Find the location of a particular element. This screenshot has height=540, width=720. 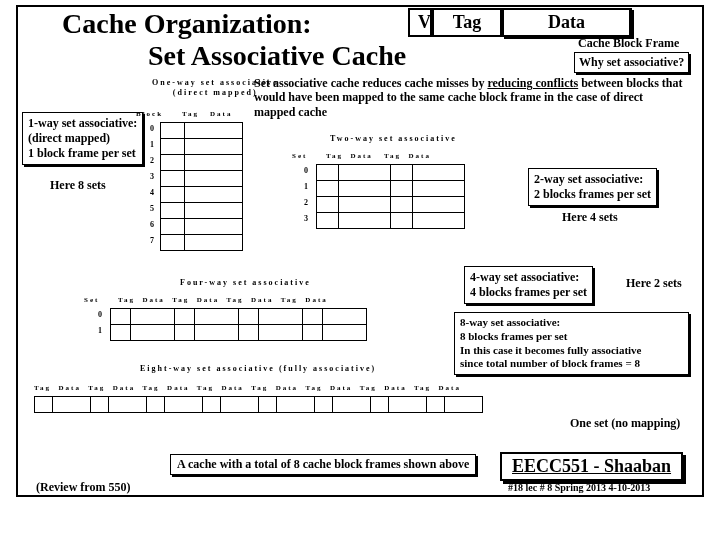

callout-4way: 4-way set associative: 4 blocks frames p… is located at coordinates (528, 285).